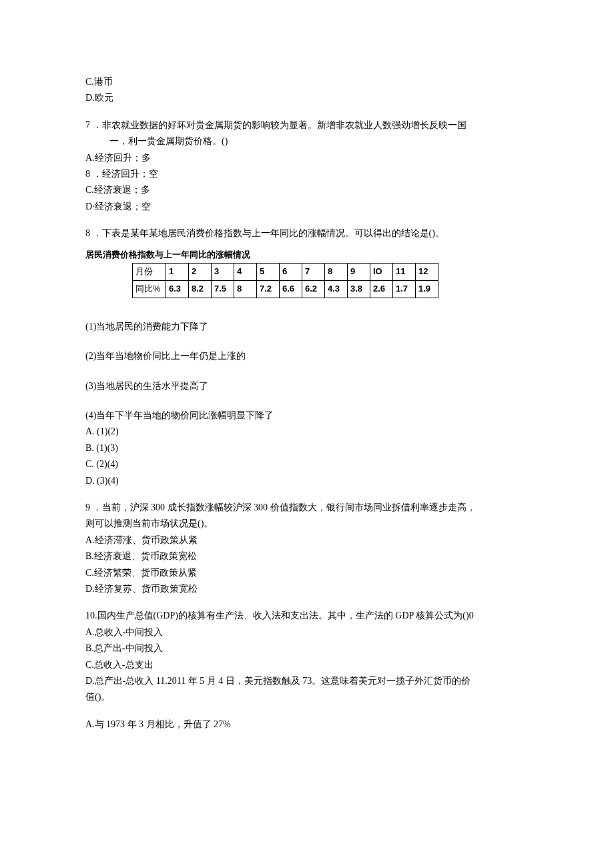 The width and height of the screenshot is (614, 868). Describe the element at coordinates (307, 82) in the screenshot. I see `q6-option-c: C.港币` at that location.